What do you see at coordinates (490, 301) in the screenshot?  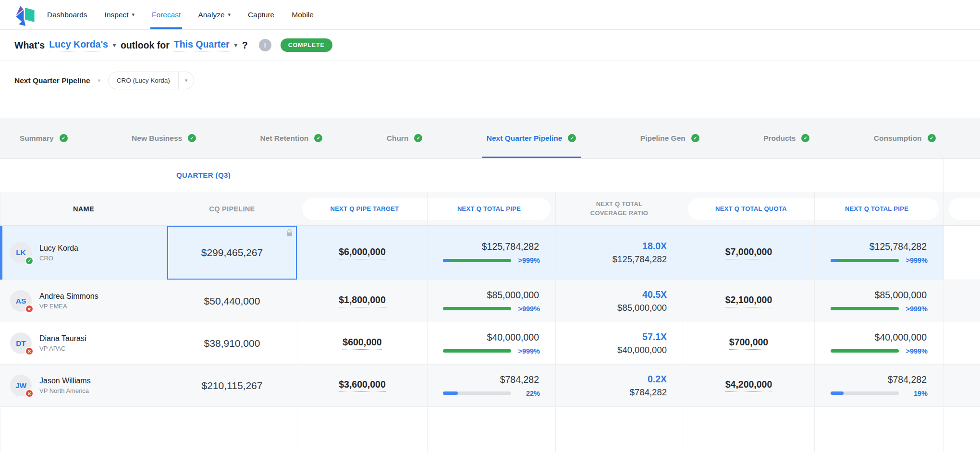 I see `table-row: AS ✕ Andrea Simmons VP EMEA $50,440,000 …` at bounding box center [490, 301].